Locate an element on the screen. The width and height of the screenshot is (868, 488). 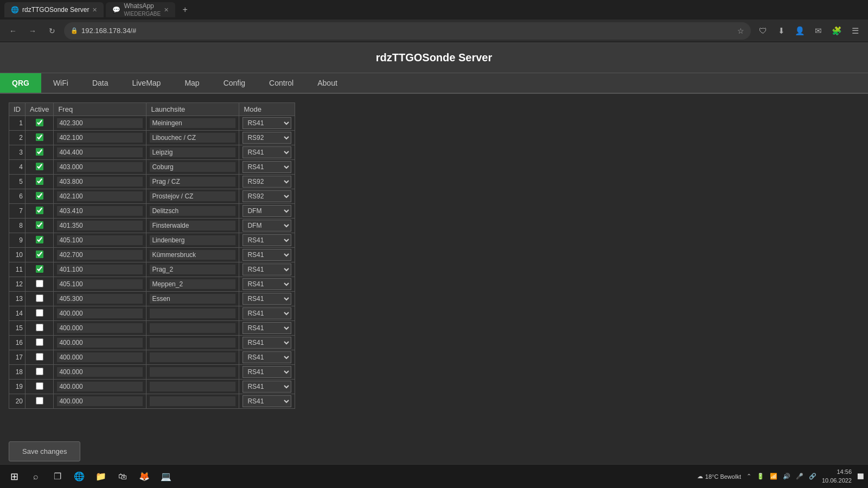
search-taskbar-icon: ⌕ is located at coordinates (36, 477).